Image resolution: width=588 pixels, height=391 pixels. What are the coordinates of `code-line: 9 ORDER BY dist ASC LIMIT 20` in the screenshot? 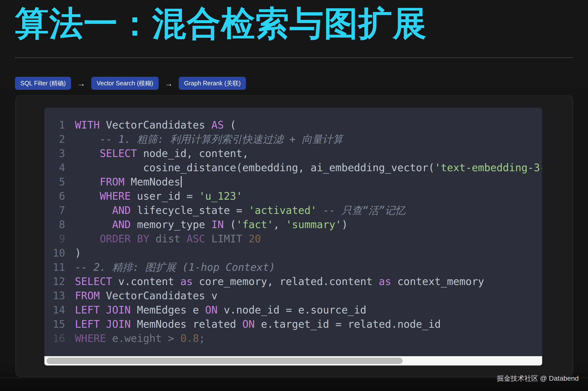 It's located at (298, 239).